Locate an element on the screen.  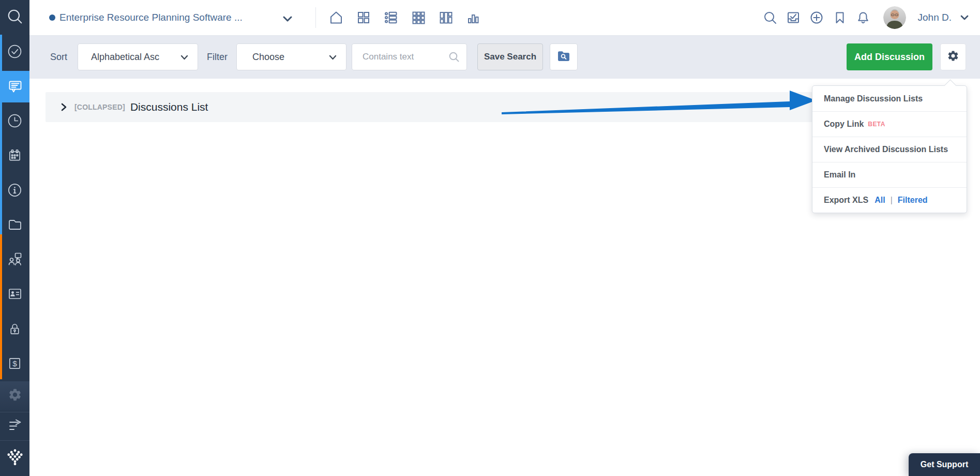
top-header: Enterprise Resource Planning Software ..… is located at coordinates (505, 18).